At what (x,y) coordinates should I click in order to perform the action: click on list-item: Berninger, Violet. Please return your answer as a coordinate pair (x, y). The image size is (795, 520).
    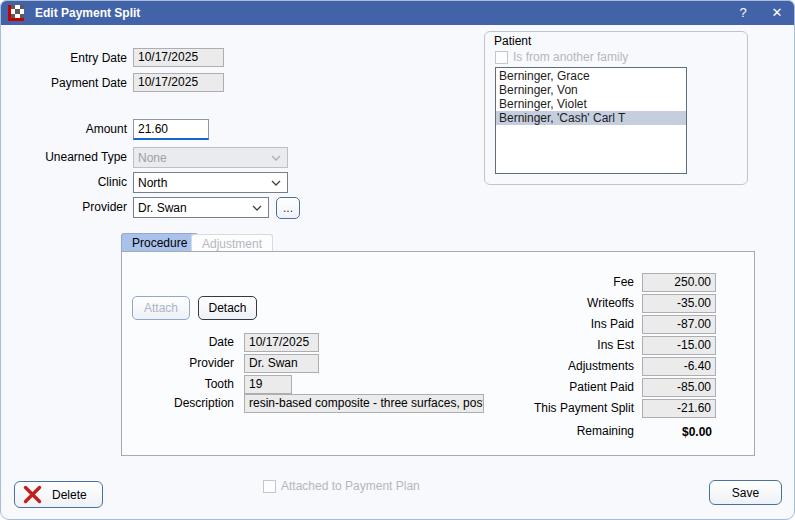
    Looking at the image, I should click on (591, 104).